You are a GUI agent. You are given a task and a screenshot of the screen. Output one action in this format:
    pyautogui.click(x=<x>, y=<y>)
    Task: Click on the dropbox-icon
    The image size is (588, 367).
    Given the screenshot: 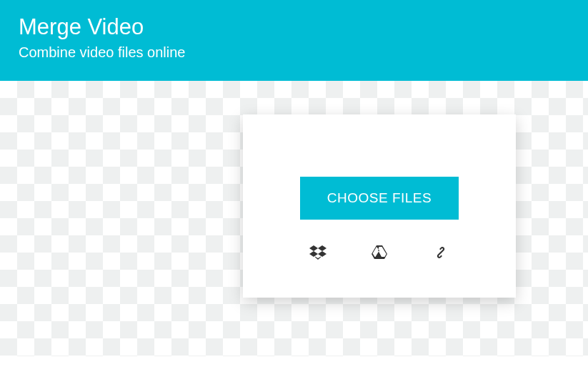 What is the action you would take?
    pyautogui.click(x=318, y=253)
    